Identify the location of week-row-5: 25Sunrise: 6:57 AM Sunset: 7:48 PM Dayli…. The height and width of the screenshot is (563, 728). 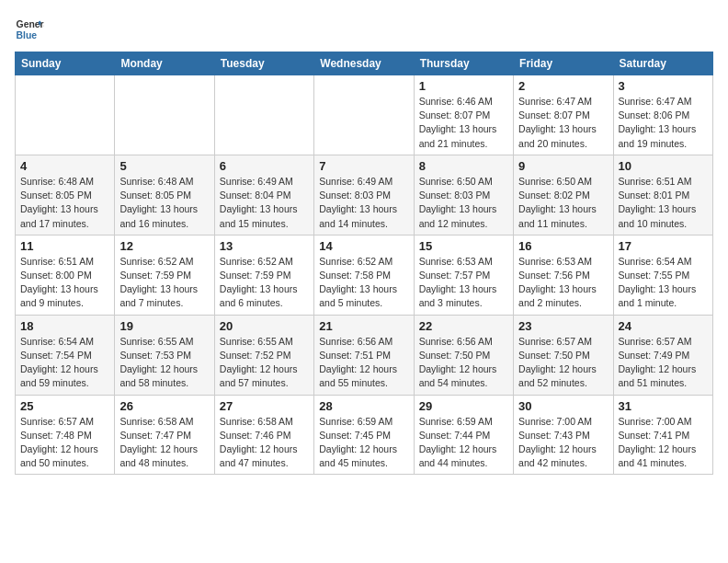
(364, 434).